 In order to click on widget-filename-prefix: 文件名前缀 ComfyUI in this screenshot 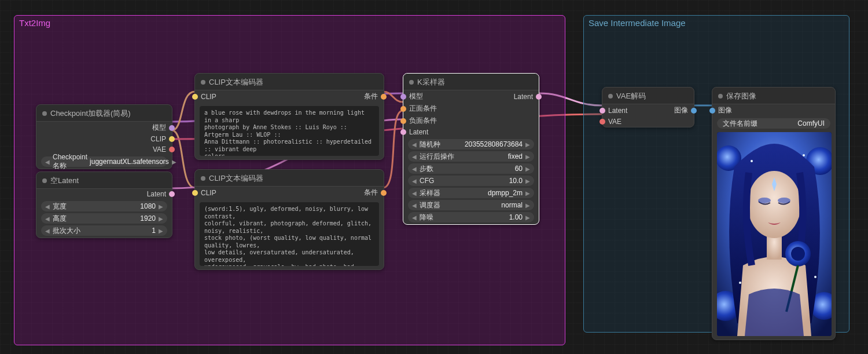, I will do `click(774, 123)`.